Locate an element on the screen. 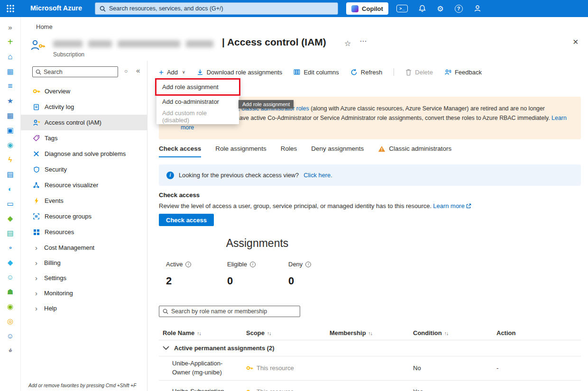 This screenshot has width=588, height=391. menu-item-add-co-administrator: Add co-administrator is located at coordinates (198, 101).